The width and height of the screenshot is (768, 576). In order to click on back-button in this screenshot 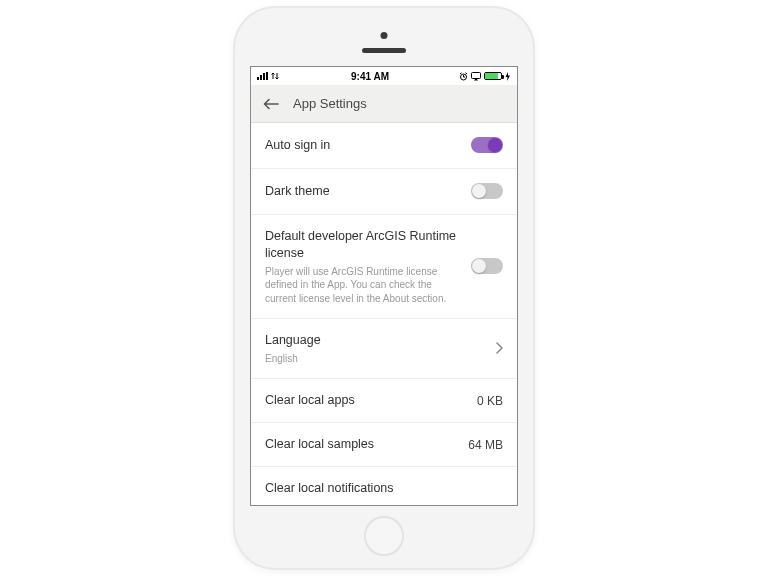, I will do `click(271, 104)`.